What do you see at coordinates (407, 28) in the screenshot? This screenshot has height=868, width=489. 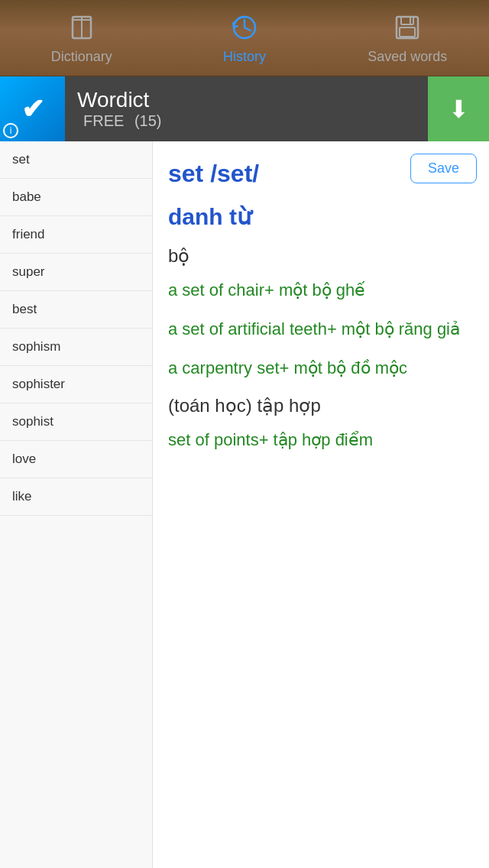 I see `floppy-icon` at bounding box center [407, 28].